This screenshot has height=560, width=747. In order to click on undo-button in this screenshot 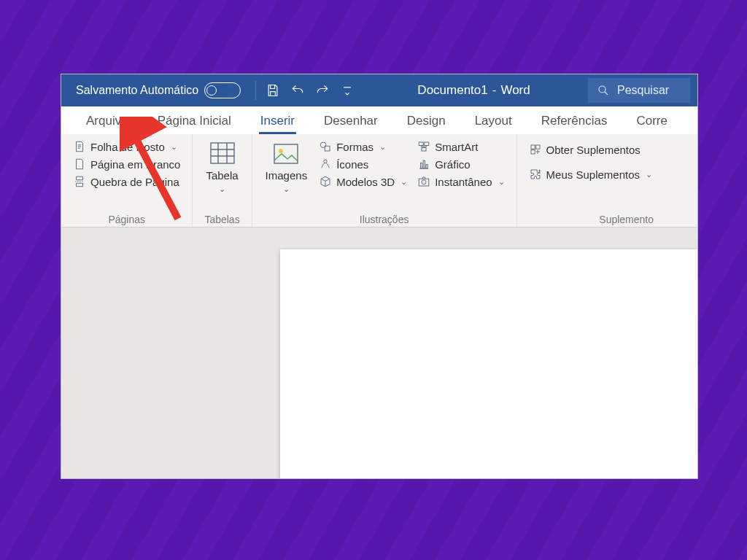, I will do `click(298, 90)`.